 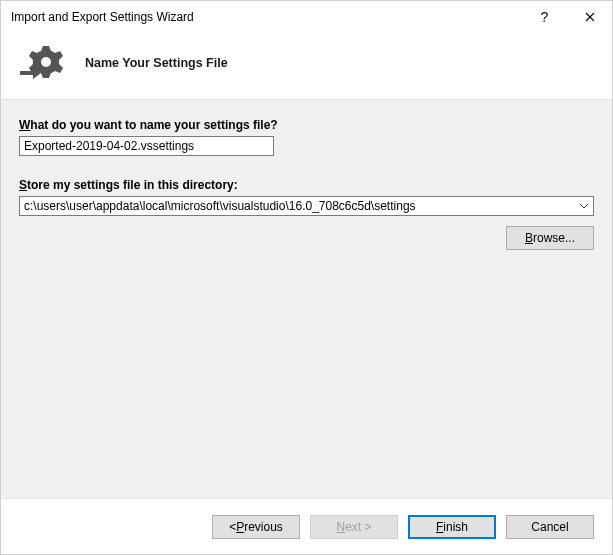 What do you see at coordinates (266, 17) in the screenshot?
I see `window-title: Import and Export Settings Wizard` at bounding box center [266, 17].